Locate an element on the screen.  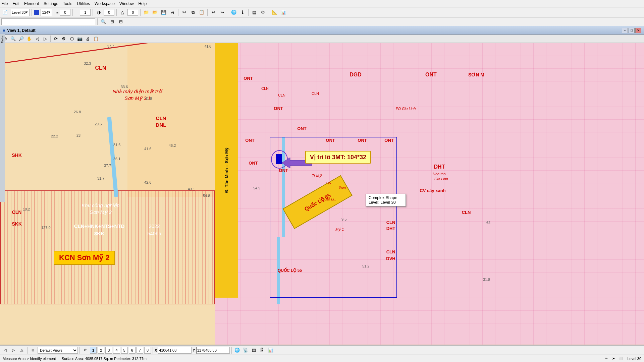
transparency-input is located at coordinates (109, 12).